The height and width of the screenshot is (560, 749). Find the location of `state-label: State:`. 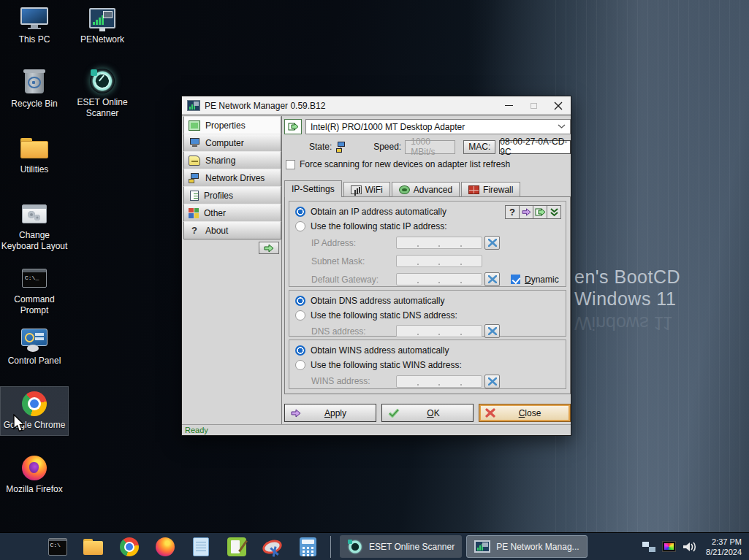

state-label: State: is located at coordinates (320, 147).